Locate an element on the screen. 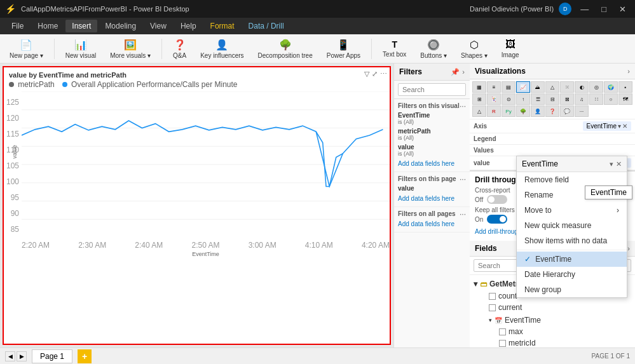 The width and height of the screenshot is (635, 364). viz-pie: ◐ is located at coordinates (582, 87).